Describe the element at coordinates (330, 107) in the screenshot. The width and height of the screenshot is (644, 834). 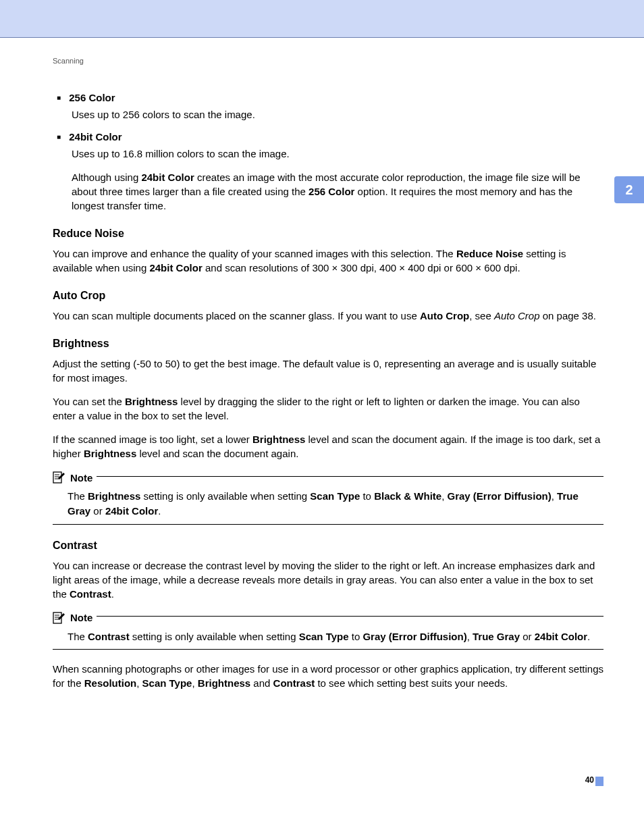
I see `bullet-item: ■ 256 Color Uses up to 256 colors to sca…` at that location.